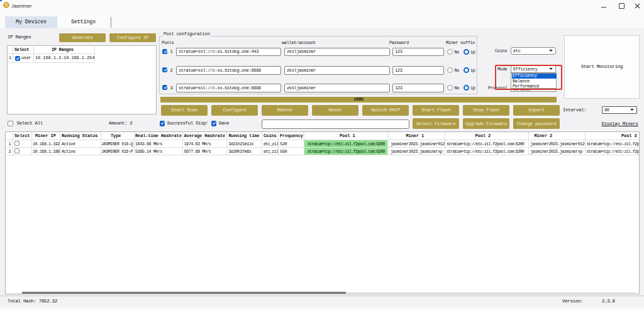  I want to click on col-header-miner2: Miner 2, so click(543, 136).